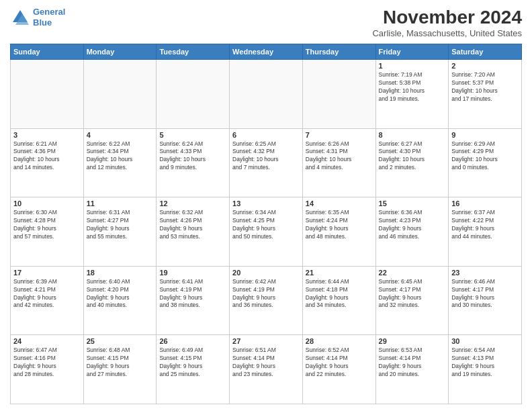 This screenshot has height=411, width=532. What do you see at coordinates (339, 294) in the screenshot?
I see `day-info: Sunrise: 6:44 AM Sunset: 4:18 PM Dayligh…` at bounding box center [339, 294].